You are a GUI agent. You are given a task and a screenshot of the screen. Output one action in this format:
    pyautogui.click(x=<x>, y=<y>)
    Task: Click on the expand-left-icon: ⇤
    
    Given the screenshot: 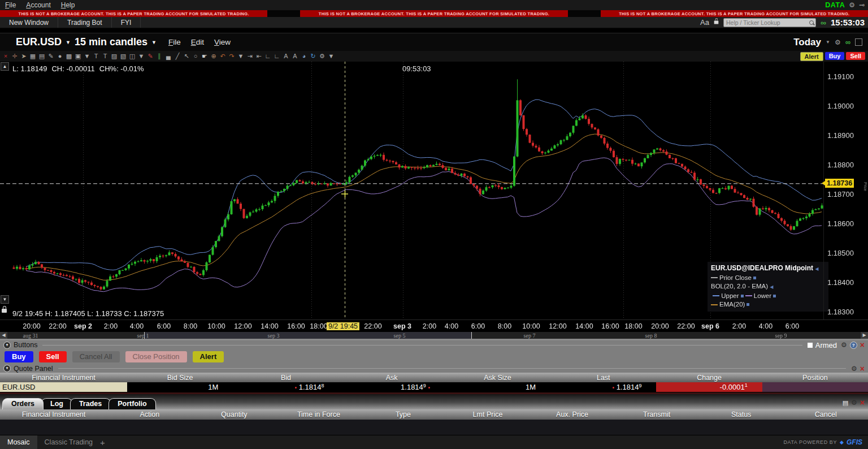 What is the action you would take?
    pyautogui.click(x=259, y=57)
    